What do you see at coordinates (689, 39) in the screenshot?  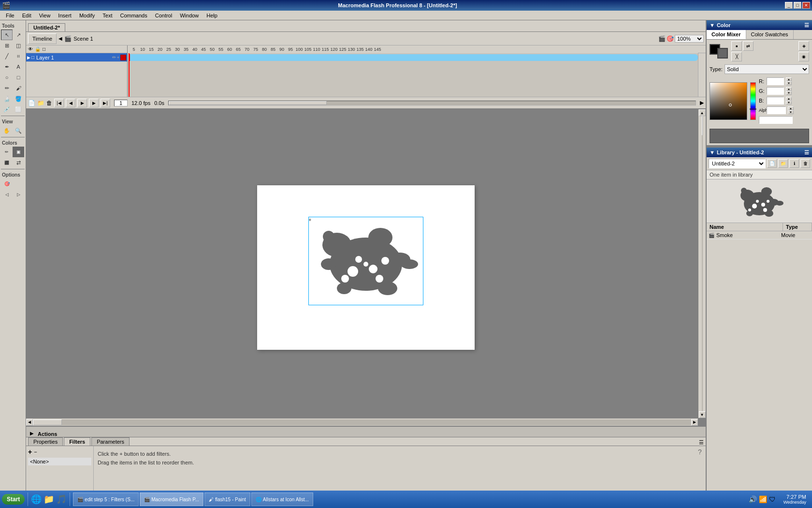 I see `zoom-select: 100% 50% 200%` at bounding box center [689, 39].